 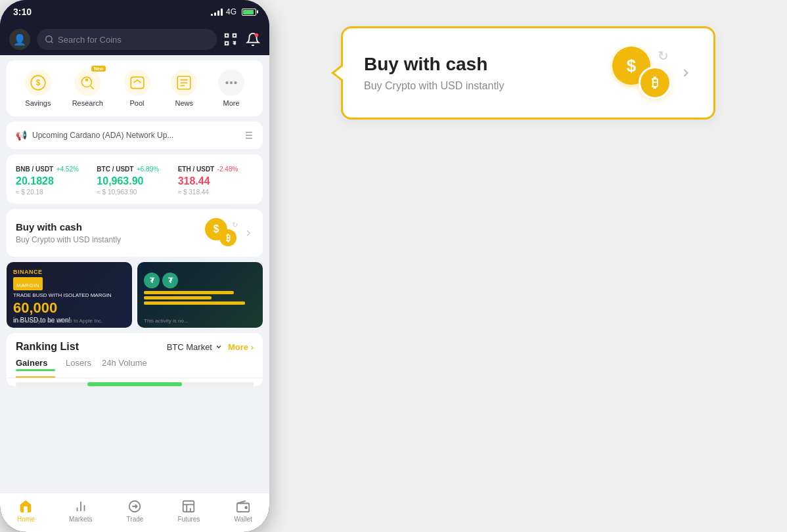 I want to click on search-bar: Search for Coins, so click(x=127, y=39).